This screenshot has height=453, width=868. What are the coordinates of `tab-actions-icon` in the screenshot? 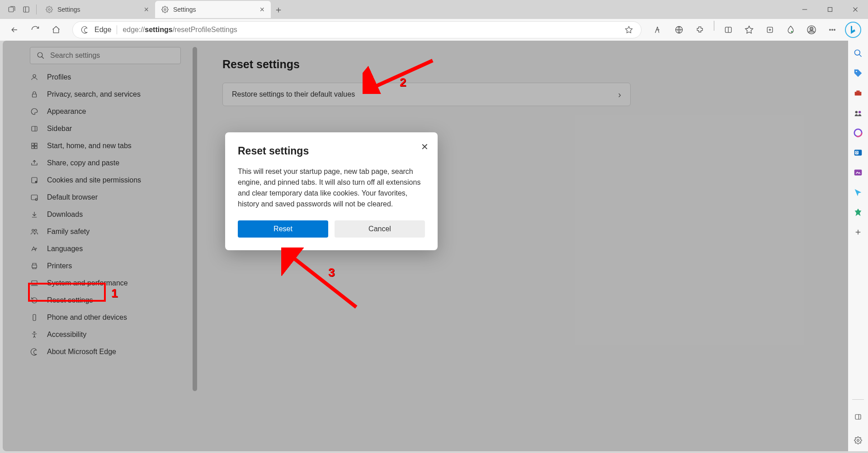 It's located at (12, 9).